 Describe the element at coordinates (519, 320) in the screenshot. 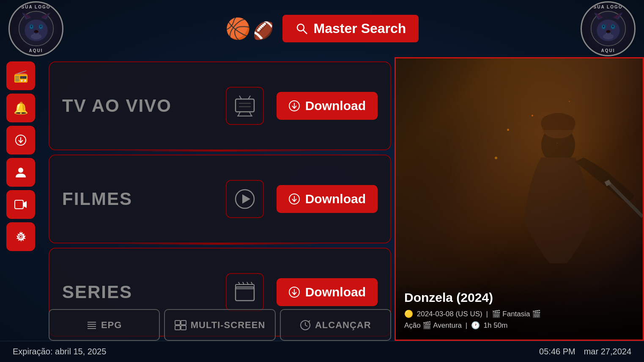

I see `featured-meta: 🟡 2024-03-08 (US US) | 🎬 Fantasia 🎬 Ação…` at that location.